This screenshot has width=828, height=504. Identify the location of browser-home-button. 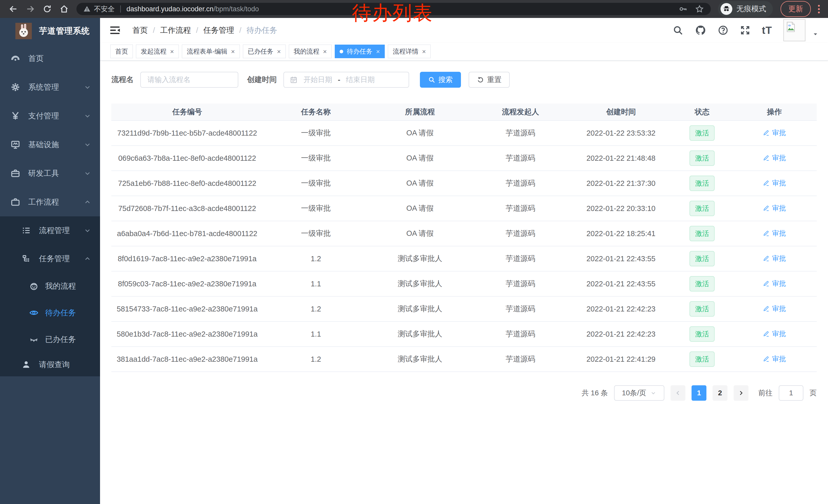
(64, 9).